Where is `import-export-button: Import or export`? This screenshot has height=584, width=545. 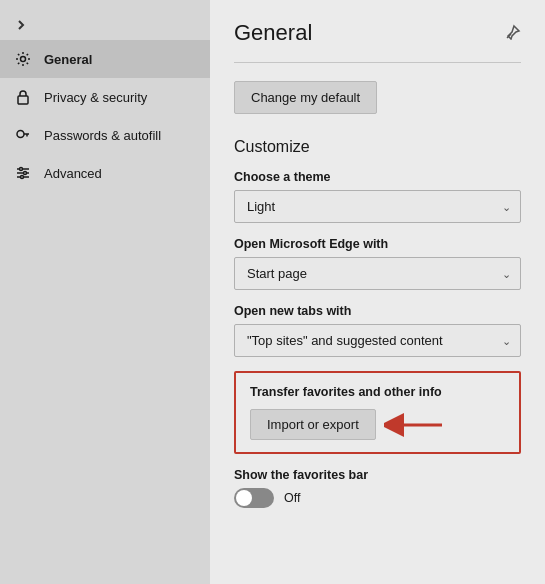 import-export-button: Import or export is located at coordinates (313, 424).